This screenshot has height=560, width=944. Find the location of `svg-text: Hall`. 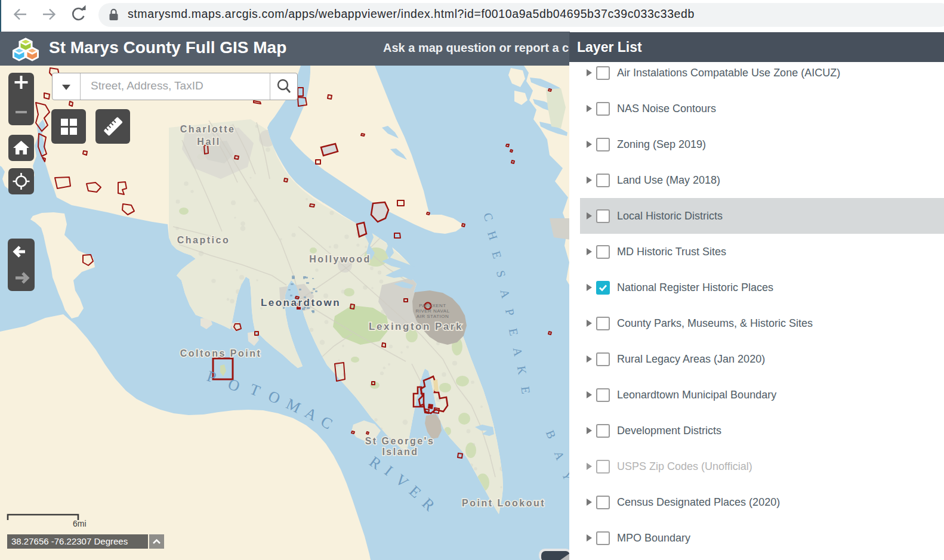

svg-text: Hall is located at coordinates (209, 142).